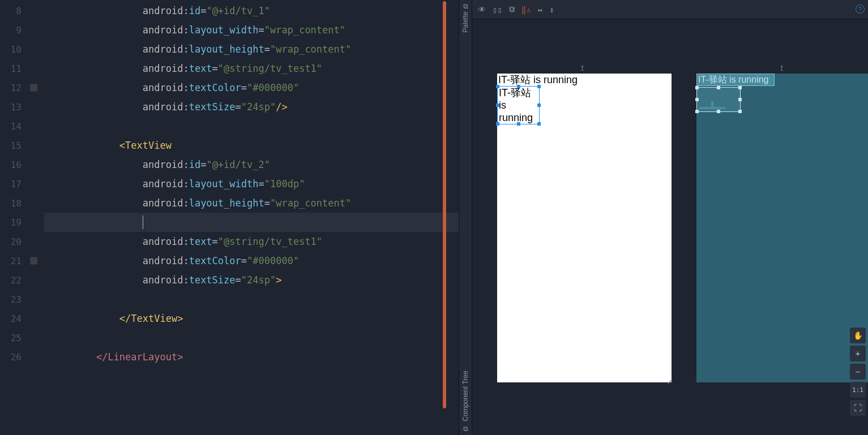  What do you see at coordinates (22, 280) in the screenshot?
I see `line-number: 22` at bounding box center [22, 280].